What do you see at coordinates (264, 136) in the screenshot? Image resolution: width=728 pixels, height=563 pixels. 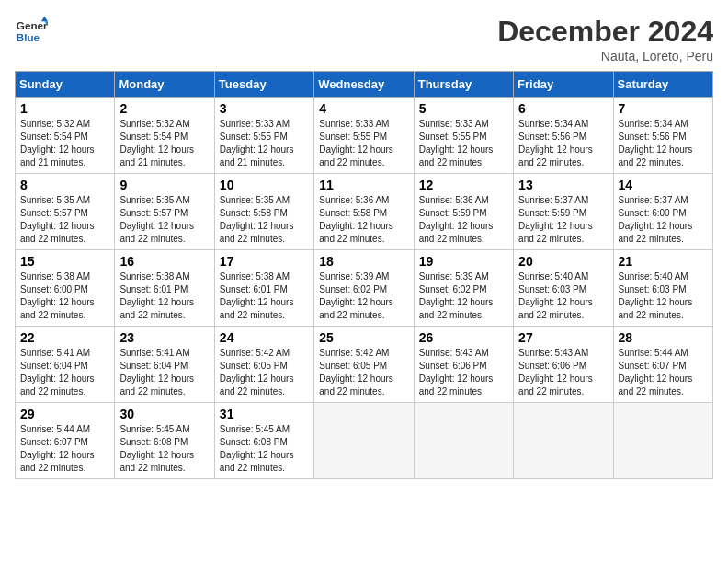 I see `day-cell: 3Sunrise: 5:33 AM Sunset: 5:55 PM Daylig…` at bounding box center [264, 136].